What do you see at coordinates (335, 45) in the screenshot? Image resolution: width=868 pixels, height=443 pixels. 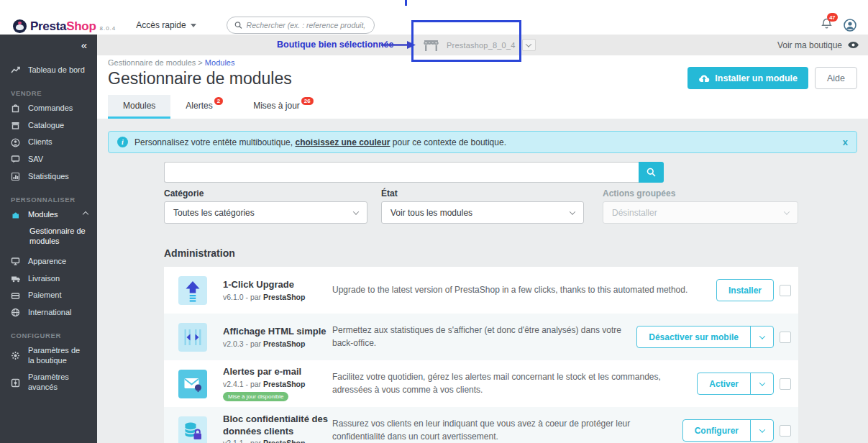 I see `annotation-text: Boutique bien sélectionnée` at bounding box center [335, 45].